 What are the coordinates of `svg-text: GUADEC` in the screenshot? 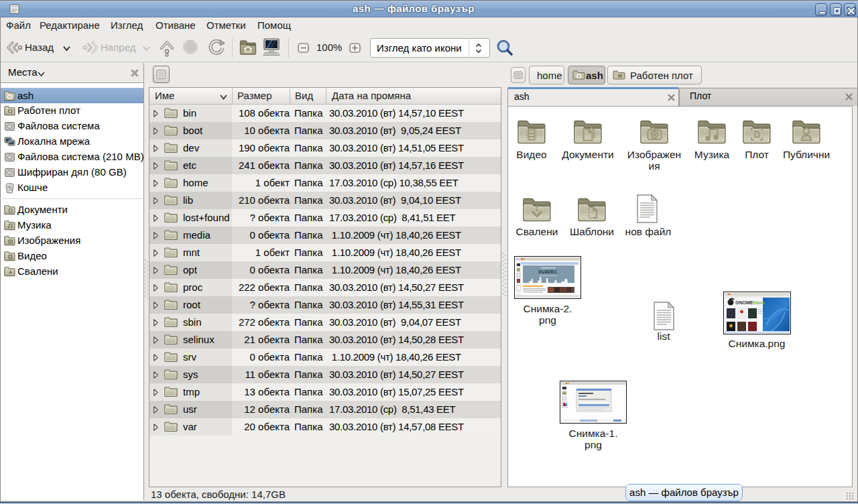 It's located at (548, 272).